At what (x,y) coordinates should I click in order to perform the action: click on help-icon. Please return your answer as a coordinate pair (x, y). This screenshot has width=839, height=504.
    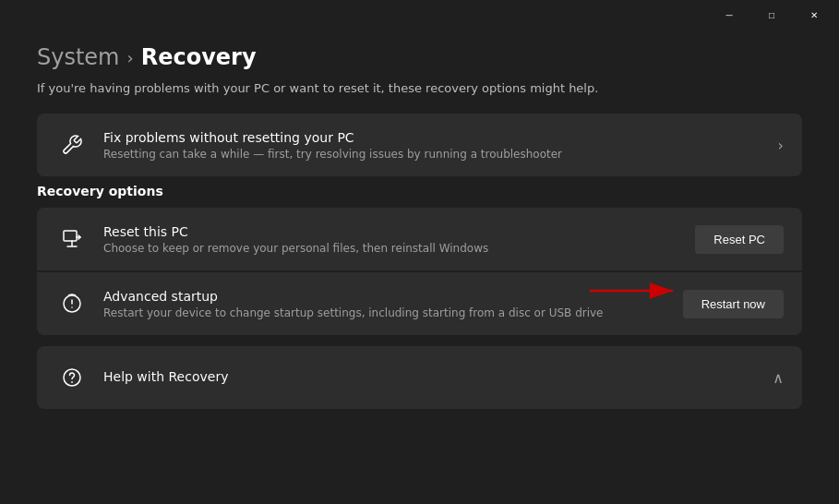
    Looking at the image, I should click on (72, 378).